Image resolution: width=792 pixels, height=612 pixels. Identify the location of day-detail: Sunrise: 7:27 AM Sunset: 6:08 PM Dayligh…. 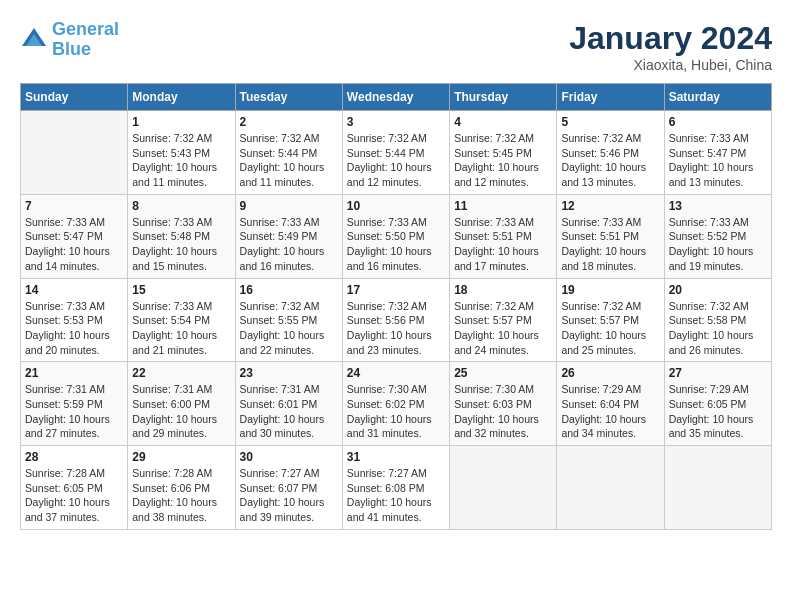
(396, 496).